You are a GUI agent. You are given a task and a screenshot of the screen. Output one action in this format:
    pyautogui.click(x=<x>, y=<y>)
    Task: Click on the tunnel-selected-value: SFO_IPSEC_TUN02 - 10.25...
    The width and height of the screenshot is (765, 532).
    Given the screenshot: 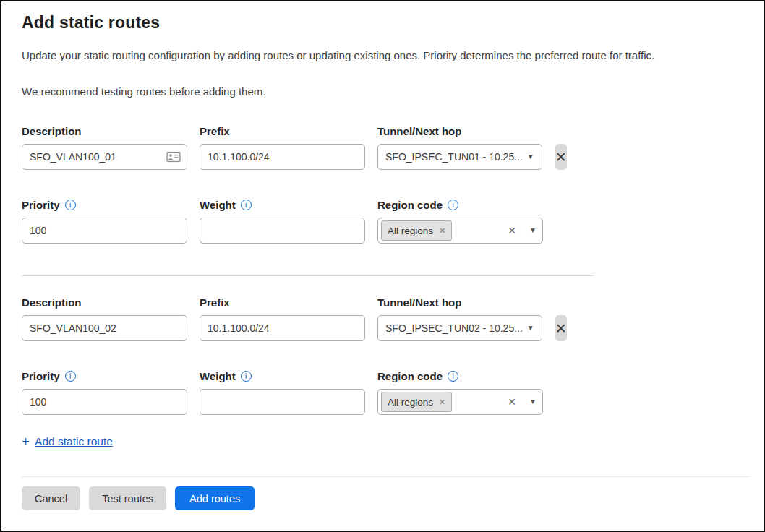 What is the action you would take?
    pyautogui.click(x=454, y=328)
    